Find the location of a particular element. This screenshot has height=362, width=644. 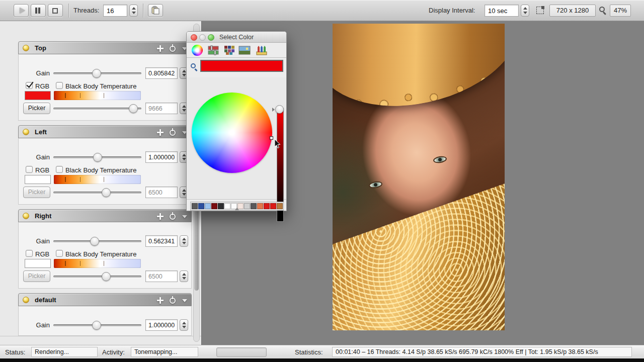

light-group-title: default is located at coordinates (45, 300).